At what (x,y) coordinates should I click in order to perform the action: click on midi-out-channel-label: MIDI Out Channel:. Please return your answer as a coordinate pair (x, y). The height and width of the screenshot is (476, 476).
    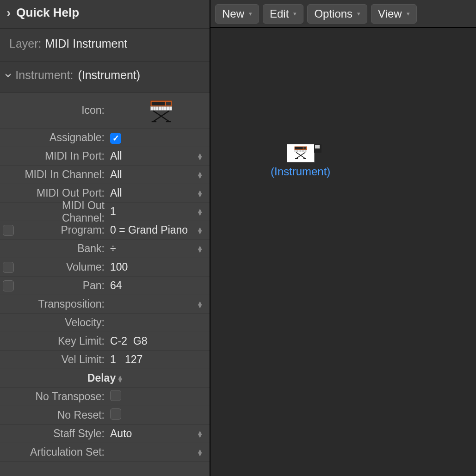
    Looking at the image, I should click on (62, 212).